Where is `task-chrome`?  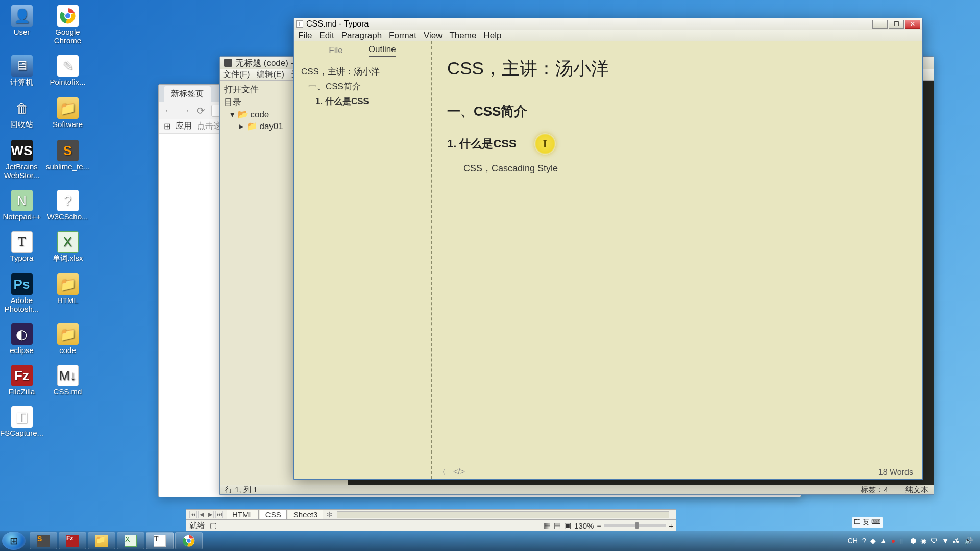
task-chrome is located at coordinates (189, 541).